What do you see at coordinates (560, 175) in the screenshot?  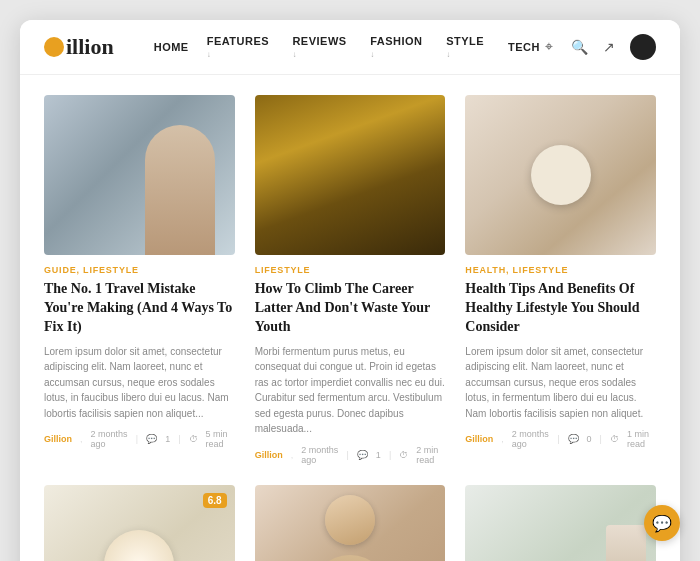 I see `article-image-health` at bounding box center [560, 175].